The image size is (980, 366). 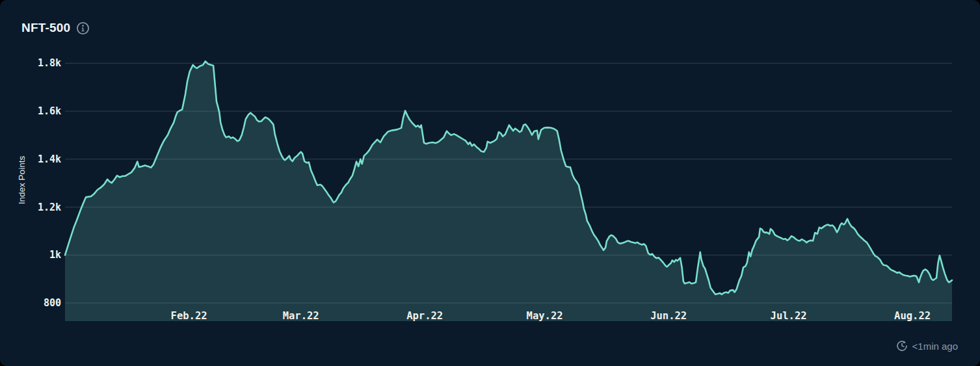 What do you see at coordinates (46, 28) in the screenshot?
I see `page-title: NFT-500` at bounding box center [46, 28].